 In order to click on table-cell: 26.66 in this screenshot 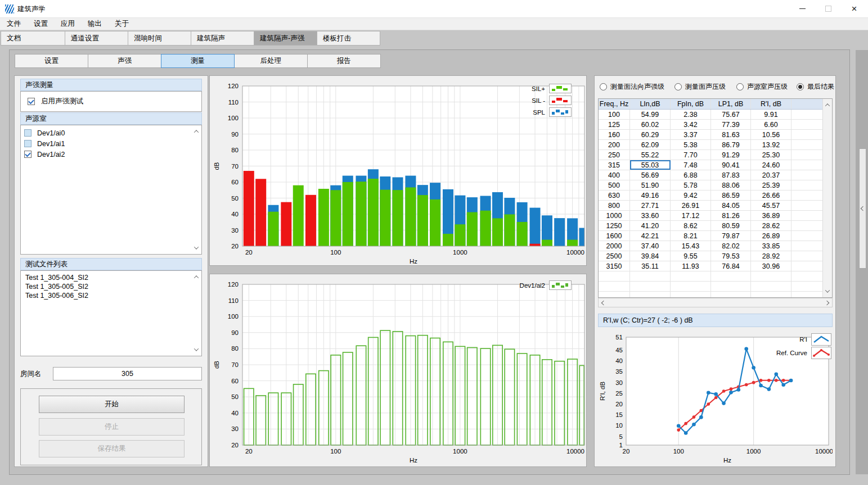, I will do `click(771, 196)`.